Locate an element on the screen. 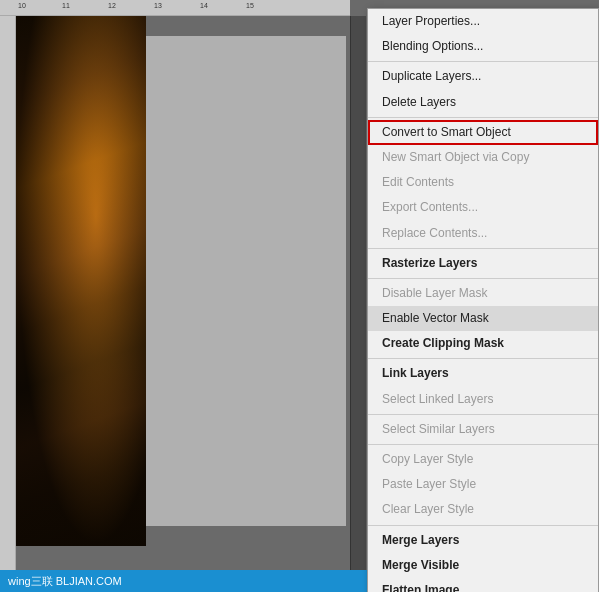 The height and width of the screenshot is (592, 599). menu-item-layer-properties: Layer Properties... is located at coordinates (483, 22).